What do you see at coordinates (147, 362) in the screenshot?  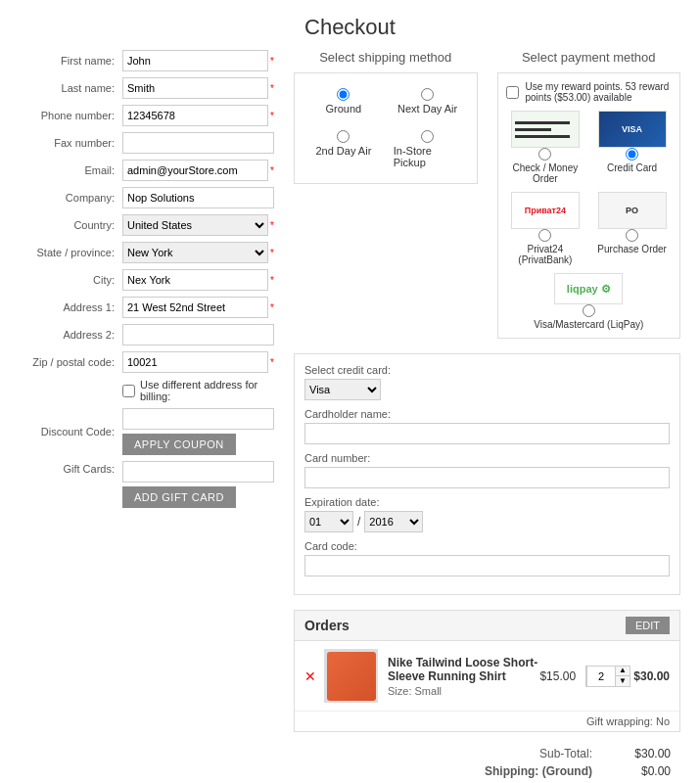 I see `zip-row: Zip / postal code: *` at bounding box center [147, 362].